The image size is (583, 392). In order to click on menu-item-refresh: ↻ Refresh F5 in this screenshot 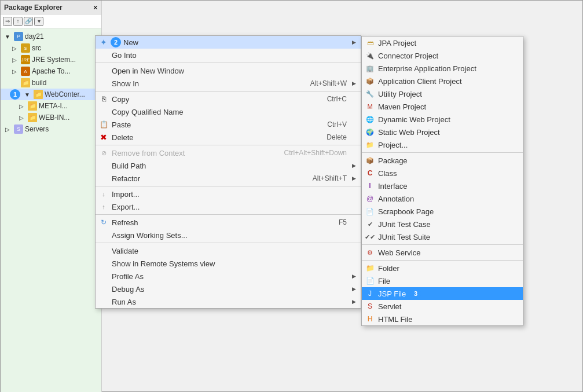, I will do `click(228, 222)`.